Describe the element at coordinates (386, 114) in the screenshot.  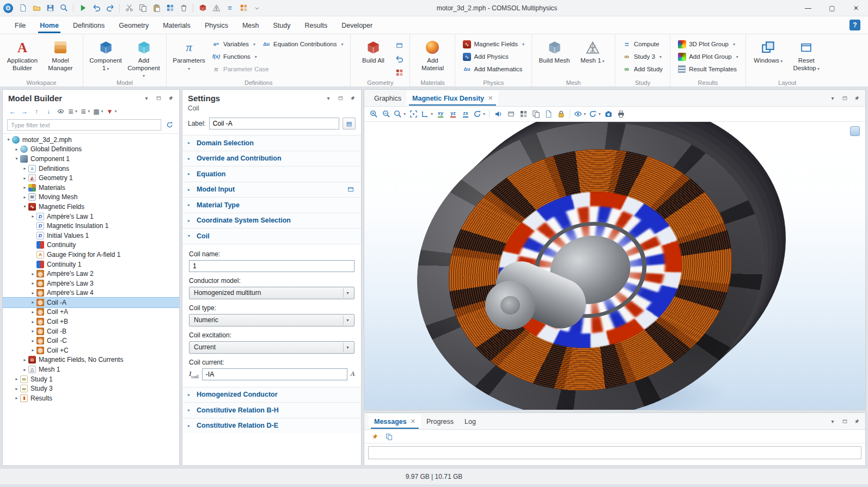
I see `zoom-out-icon` at that location.